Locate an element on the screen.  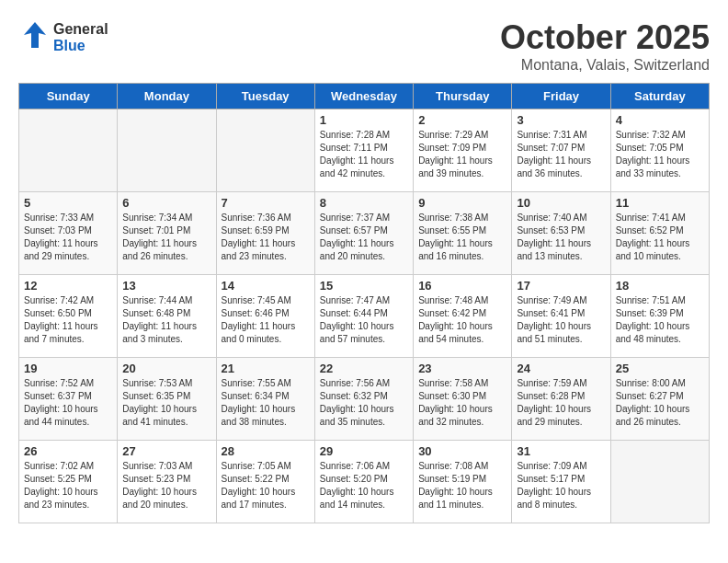
calendar-day-cell: 20Sunrise: 7:53 AMSunset: 6:35 PMDayligh… is located at coordinates (167, 399).